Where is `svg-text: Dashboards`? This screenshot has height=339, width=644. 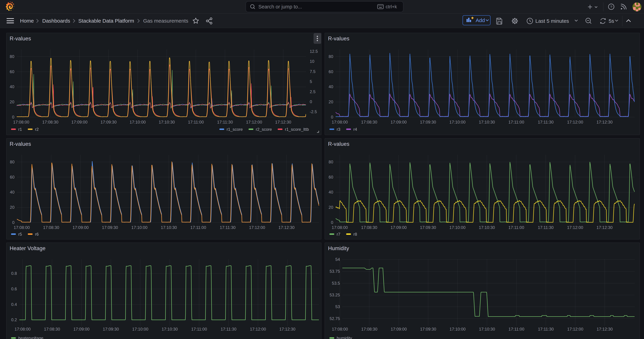 svg-text: Dashboards is located at coordinates (56, 21).